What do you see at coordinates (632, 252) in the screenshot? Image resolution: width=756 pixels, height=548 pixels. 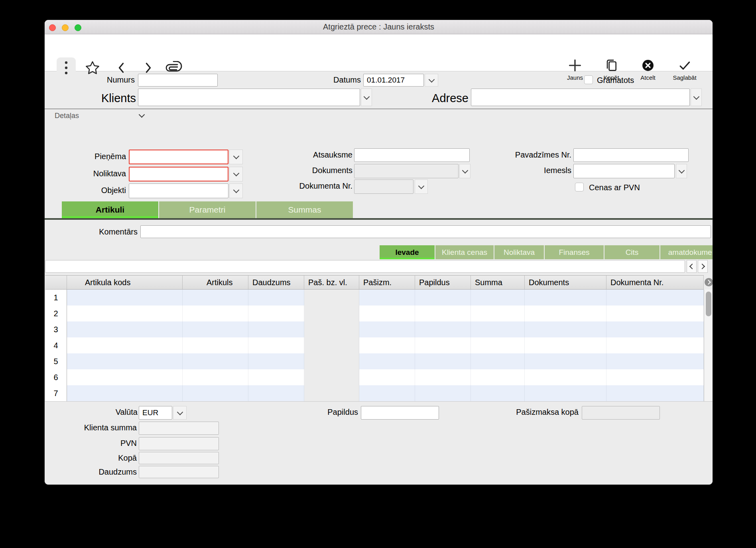 I see `subtab-cits: Cits` at bounding box center [632, 252].